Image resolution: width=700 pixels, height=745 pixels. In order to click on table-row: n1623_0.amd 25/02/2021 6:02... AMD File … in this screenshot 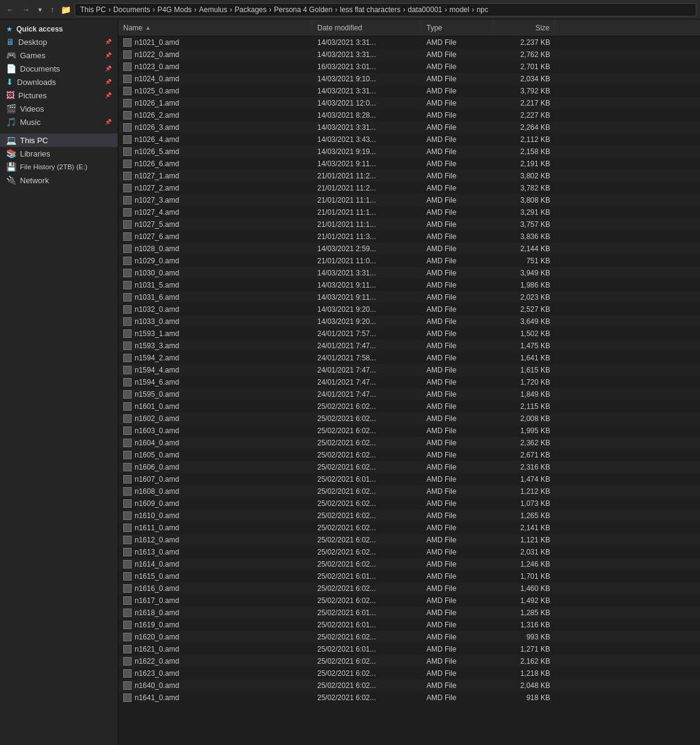, I will do `click(409, 673)`.